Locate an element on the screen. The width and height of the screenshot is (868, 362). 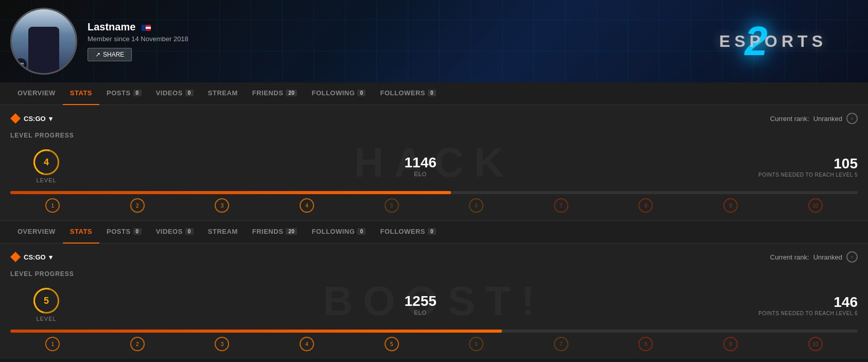
elo-block-1: 1146 ELO is located at coordinates (421, 166).